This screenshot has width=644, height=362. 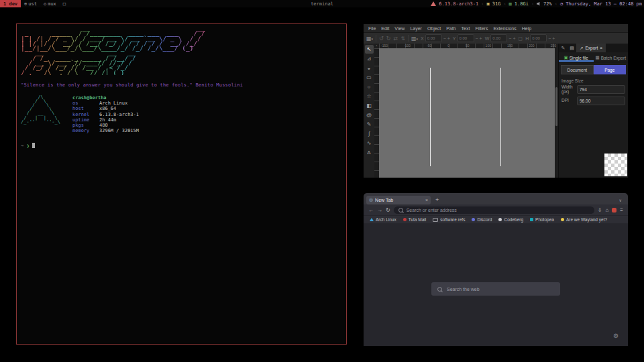 I want to click on bookmark-folder-software-refs: software refs, so click(x=449, y=220).